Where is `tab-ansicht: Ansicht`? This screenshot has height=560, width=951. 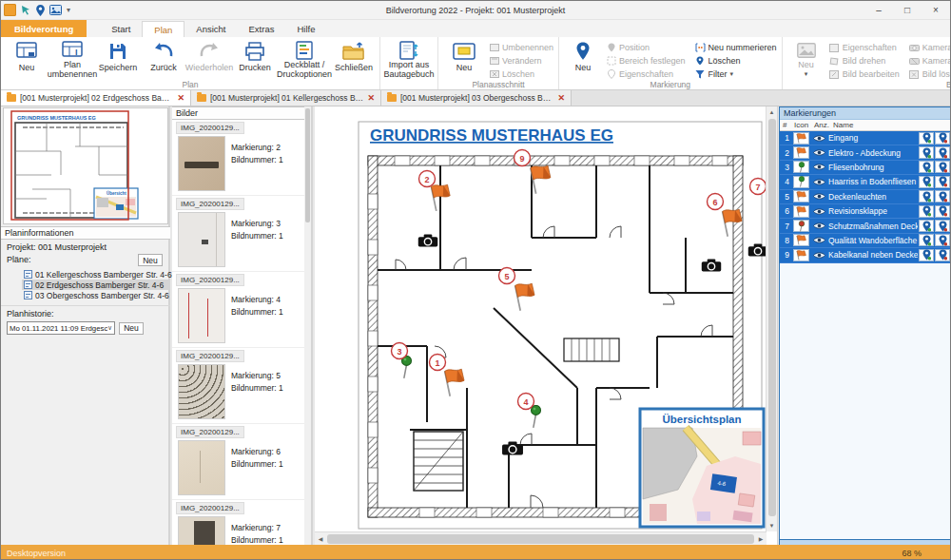 tab-ansicht: Ansicht is located at coordinates (211, 29).